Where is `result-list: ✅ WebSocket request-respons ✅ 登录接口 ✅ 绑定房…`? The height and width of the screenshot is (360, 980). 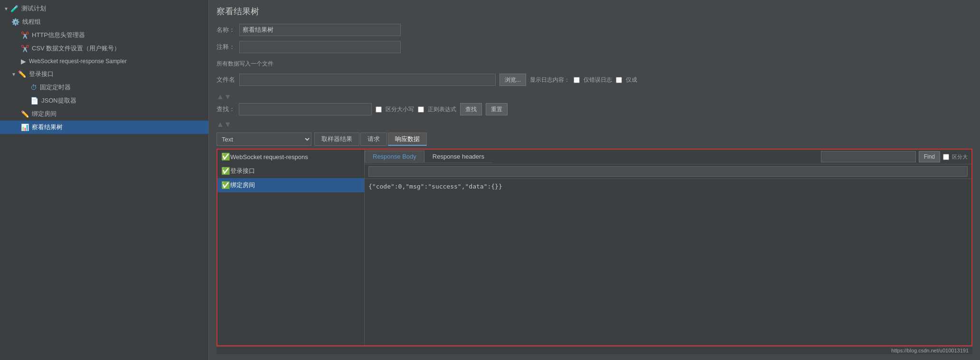
result-list: ✅ WebSocket request-respons ✅ 登录接口 ✅ 绑定房… is located at coordinates (291, 247).